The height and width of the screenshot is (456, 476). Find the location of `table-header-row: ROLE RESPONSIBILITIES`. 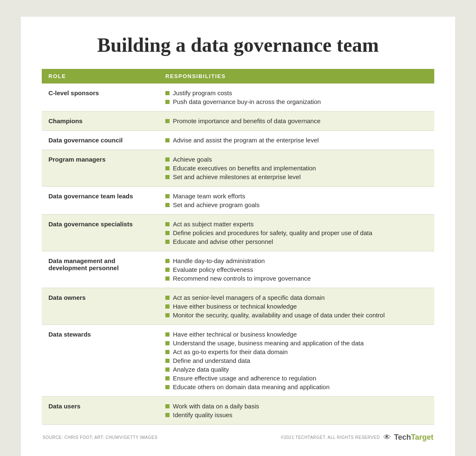

table-header-row: ROLE RESPONSIBILITIES is located at coordinates (238, 76).